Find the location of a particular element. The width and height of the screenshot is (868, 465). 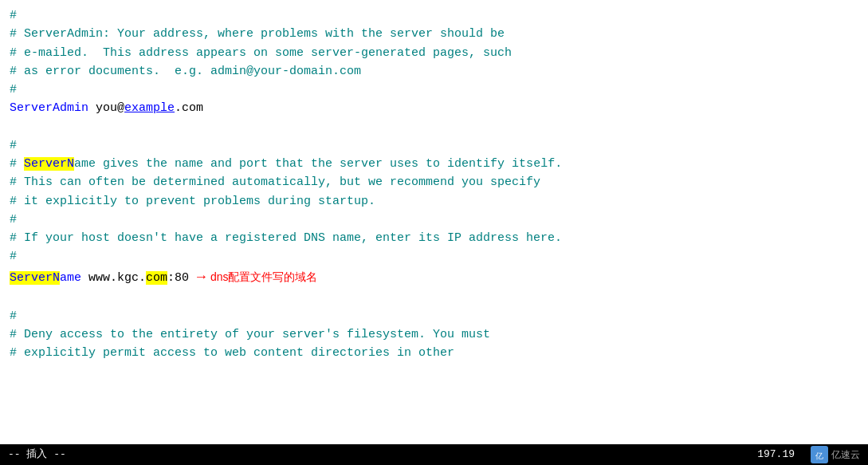

line-8: # is located at coordinates (434, 145).